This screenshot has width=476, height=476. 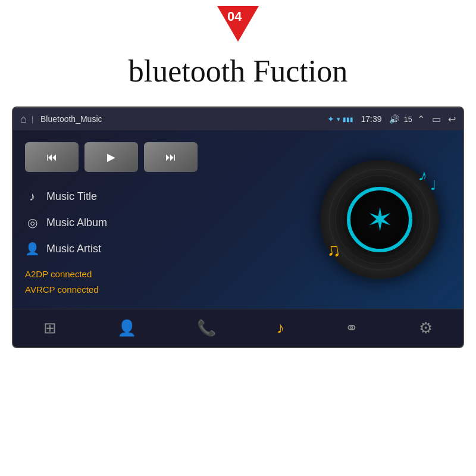 What do you see at coordinates (423, 176) in the screenshot?
I see `music-note-decoration-1: ♪` at bounding box center [423, 176].